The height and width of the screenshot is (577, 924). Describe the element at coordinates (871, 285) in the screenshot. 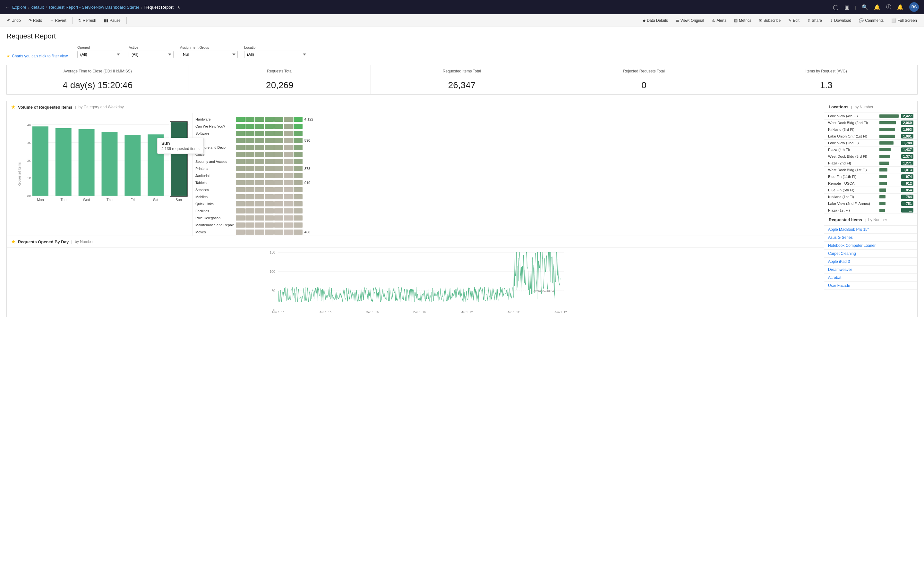

I see `req-item-row: User Facade` at that location.